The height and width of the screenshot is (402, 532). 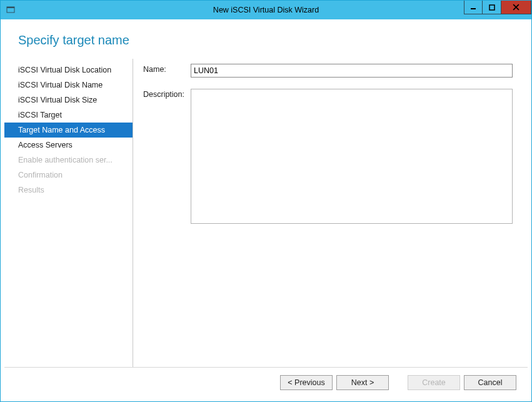 What do you see at coordinates (65, 160) in the screenshot?
I see `sidebar-item-label: Enable authentication ser...` at bounding box center [65, 160].